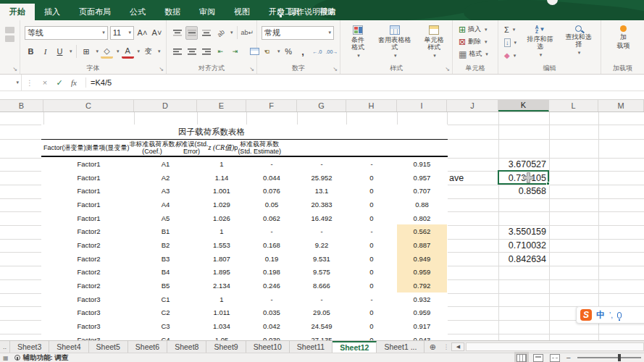  What do you see at coordinates (245, 272) in the screenshot?
I see `table-row: Factor2 B4 1.895 0.198 9.575 0 0.959` at bounding box center [245, 272].